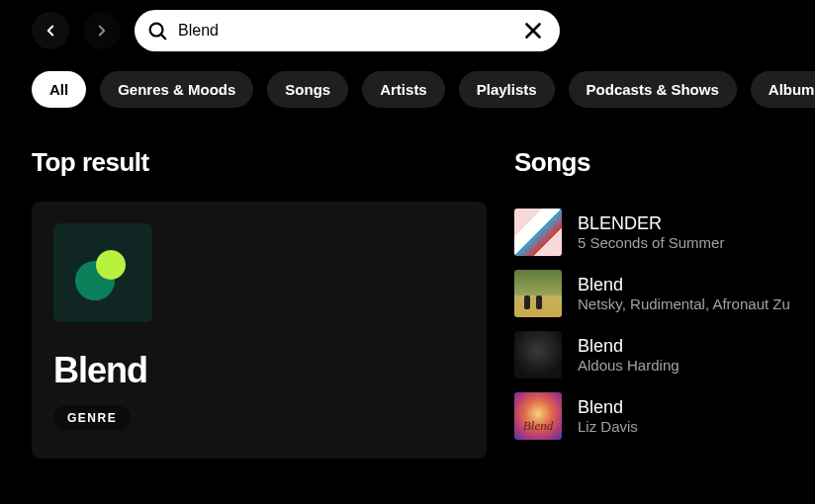  I want to click on filter-chip-podcasts-shows: Podcasts & Shows, so click(653, 89).